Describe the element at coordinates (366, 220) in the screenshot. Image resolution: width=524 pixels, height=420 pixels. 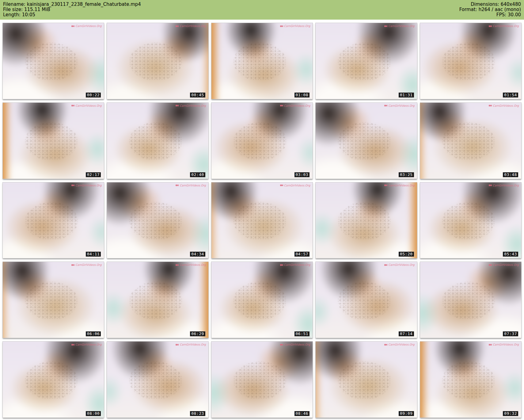
I see `video-thumbnail: CamGirlVideos.Org 05:20` at that location.